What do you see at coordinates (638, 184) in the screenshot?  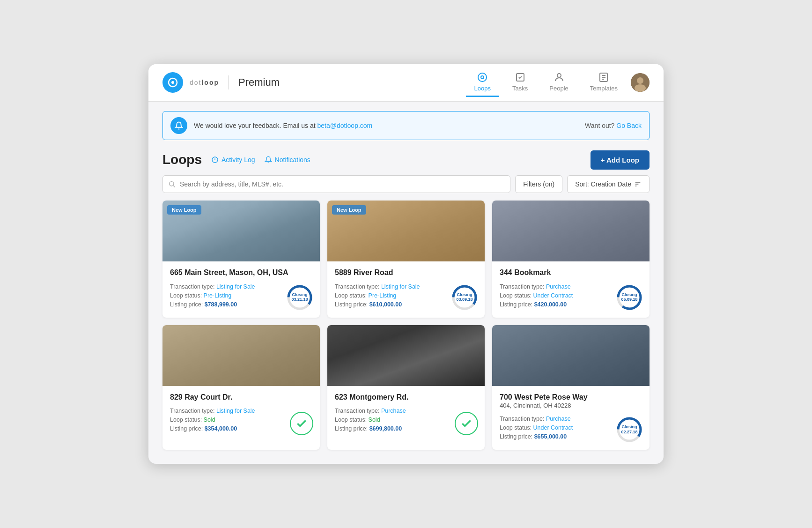 I see `sort-icon` at bounding box center [638, 184].